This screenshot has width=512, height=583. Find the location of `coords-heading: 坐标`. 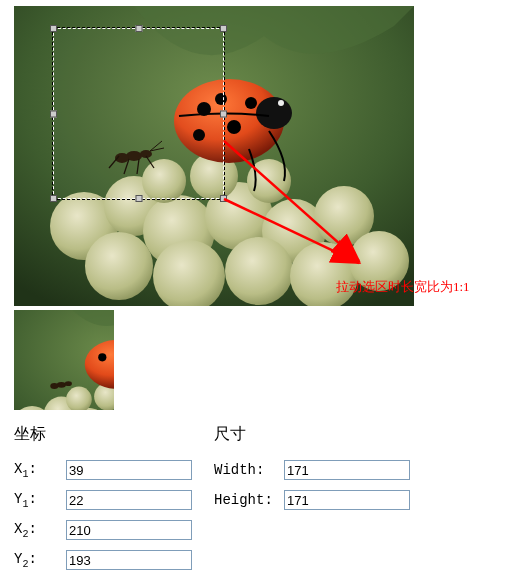

coords-heading: 坐标 is located at coordinates (114, 434).